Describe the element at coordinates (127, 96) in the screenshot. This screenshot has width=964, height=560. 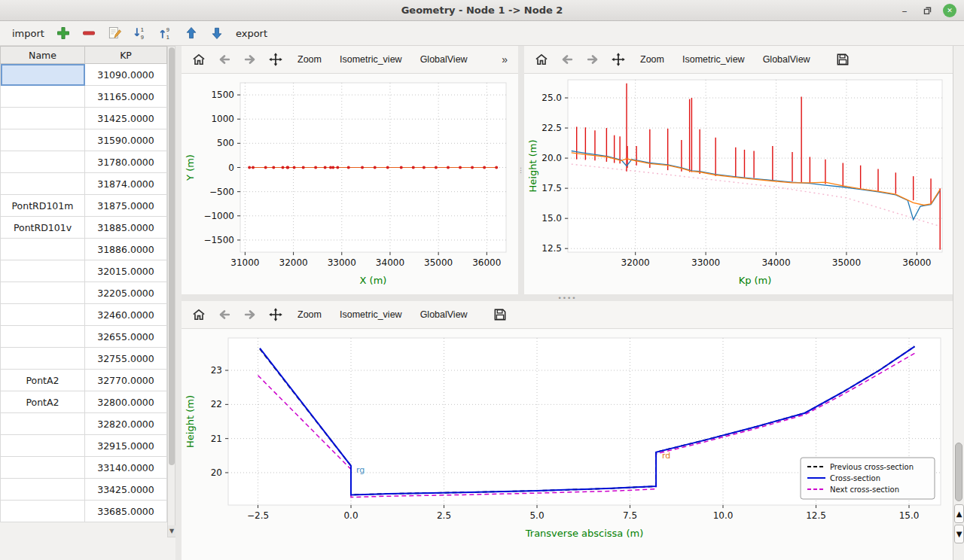
I see `kp-cell: 31165.0000` at that location.